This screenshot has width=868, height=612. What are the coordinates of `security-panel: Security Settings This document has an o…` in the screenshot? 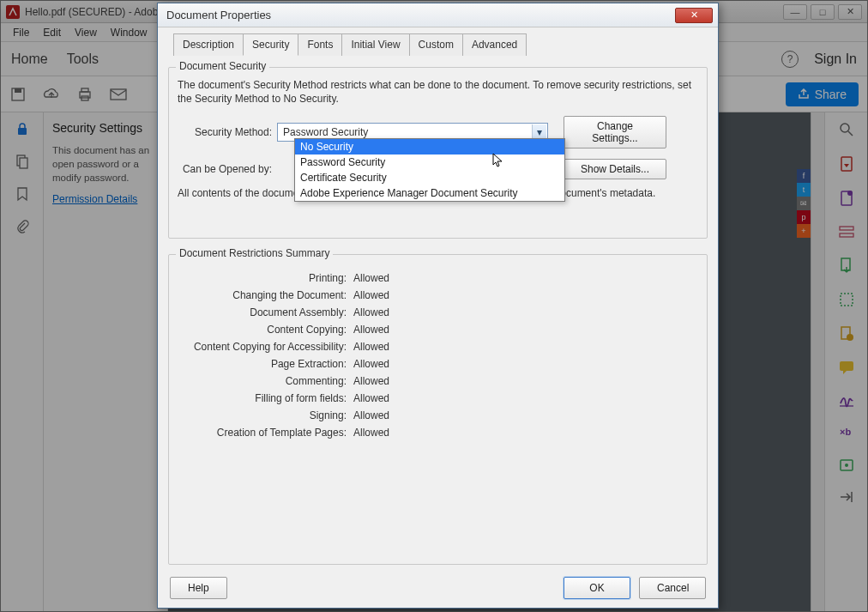 It's located at (106, 362).